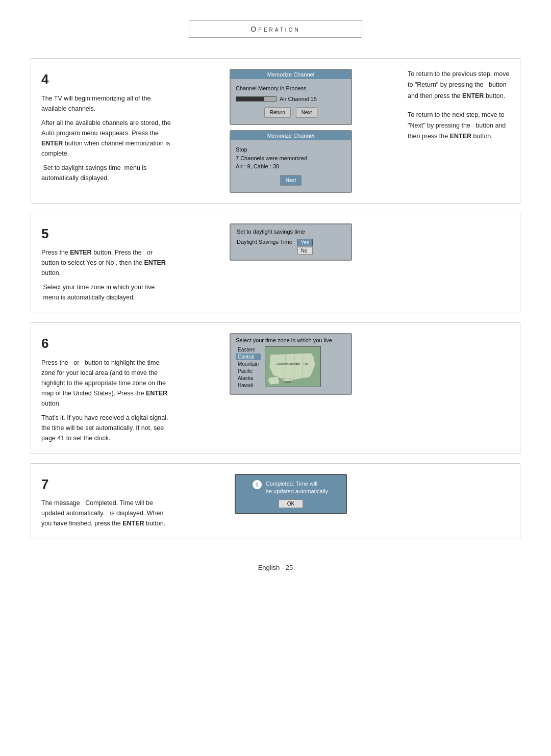  What do you see at coordinates (291, 158) in the screenshot?
I see `screen2-line2: 7 Channels were memorized` at bounding box center [291, 158].